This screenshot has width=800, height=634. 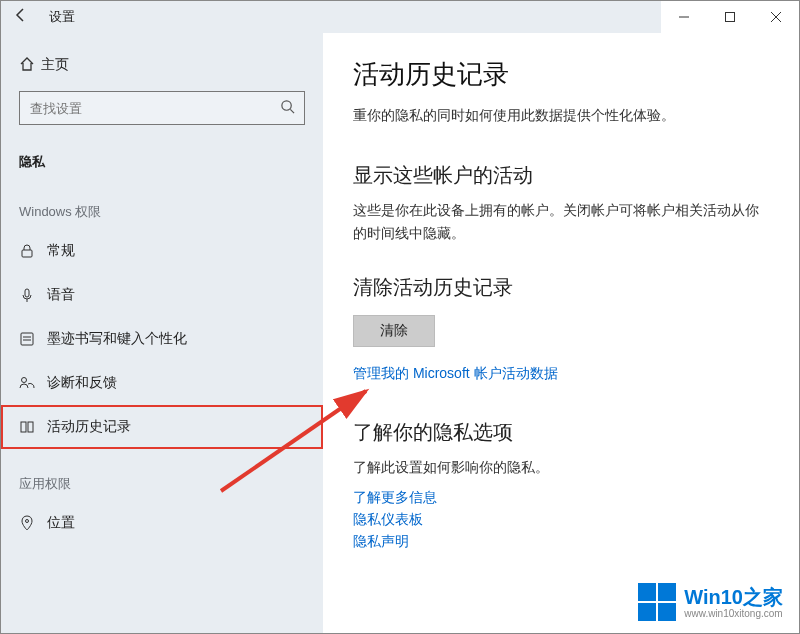 What do you see at coordinates (561, 520) in the screenshot?
I see `privacy-dashboard-link: 隐私仪表板` at bounding box center [561, 520].